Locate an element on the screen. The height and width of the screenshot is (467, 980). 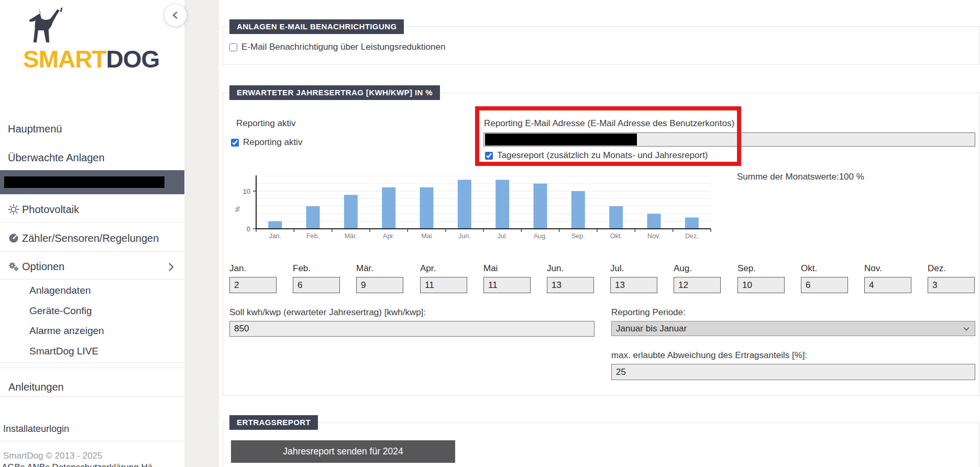
sidebar-item-selected-plant is located at coordinates (92, 182).